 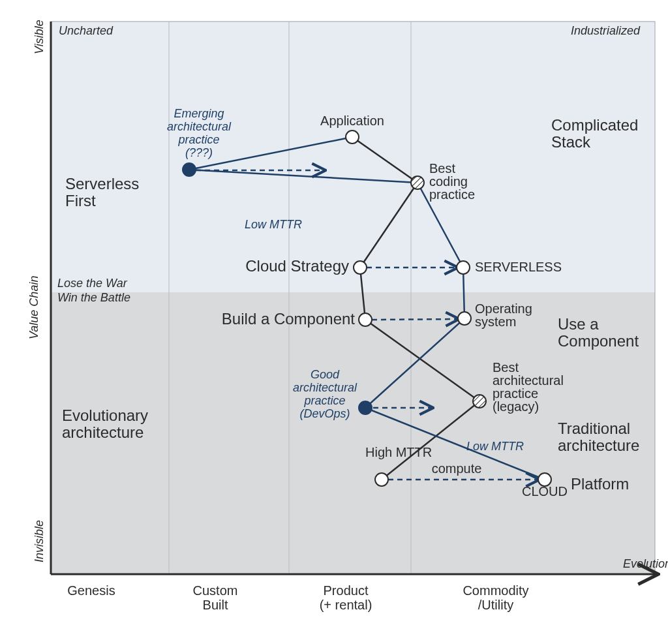 What do you see at coordinates (399, 452) in the screenshot?
I see `label-high-mttr: High MTTR` at bounding box center [399, 452].